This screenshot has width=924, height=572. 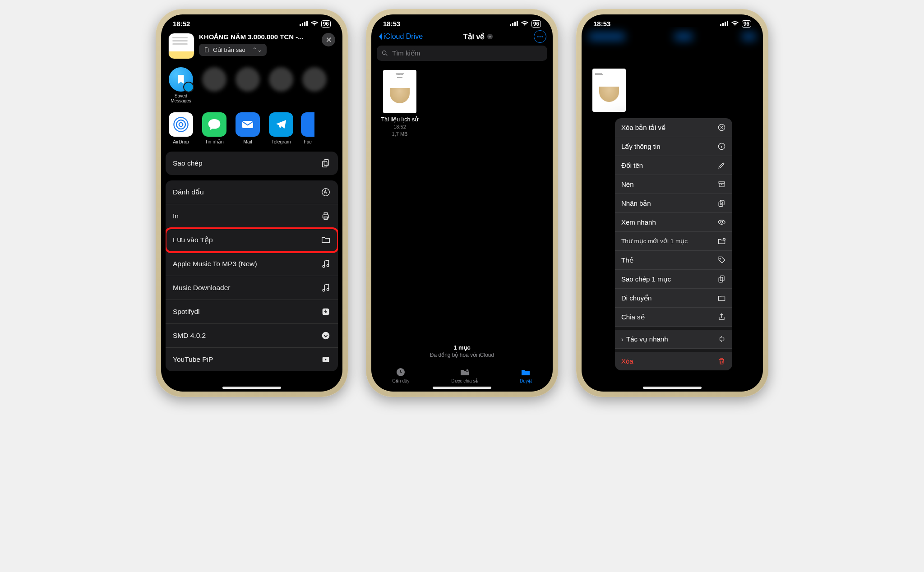 I want to click on saved-messages-avatar, so click(x=181, y=79).